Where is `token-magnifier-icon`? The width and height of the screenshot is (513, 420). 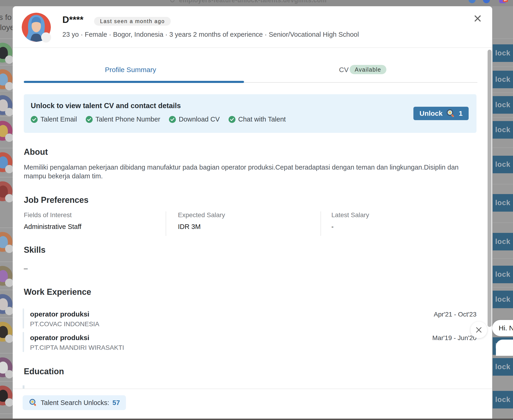
token-magnifier-icon is located at coordinates (33, 403).